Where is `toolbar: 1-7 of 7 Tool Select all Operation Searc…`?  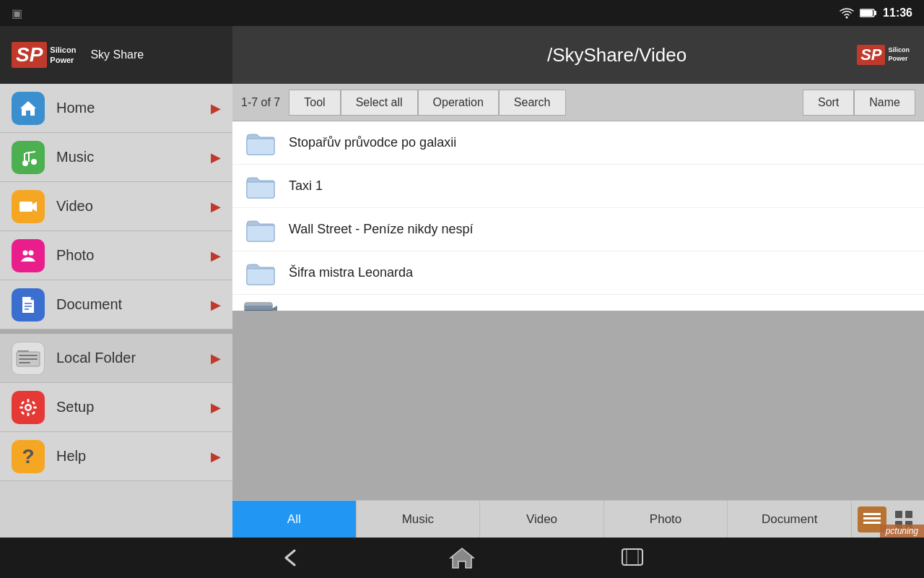 toolbar: 1-7 of 7 Tool Select all Operation Searc… is located at coordinates (578, 103).